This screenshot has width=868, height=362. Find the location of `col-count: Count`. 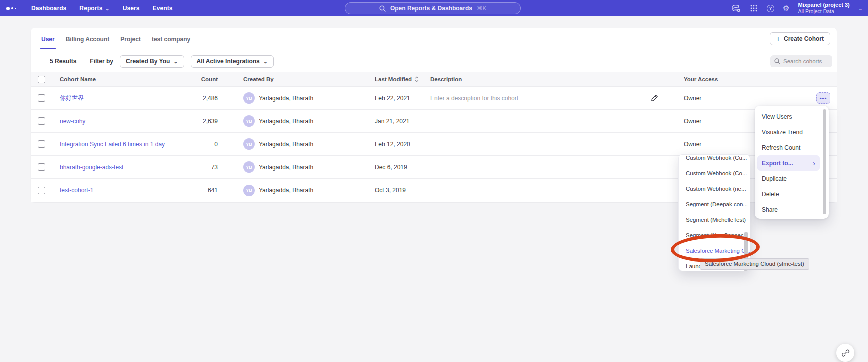

col-count: Count is located at coordinates (188, 79).